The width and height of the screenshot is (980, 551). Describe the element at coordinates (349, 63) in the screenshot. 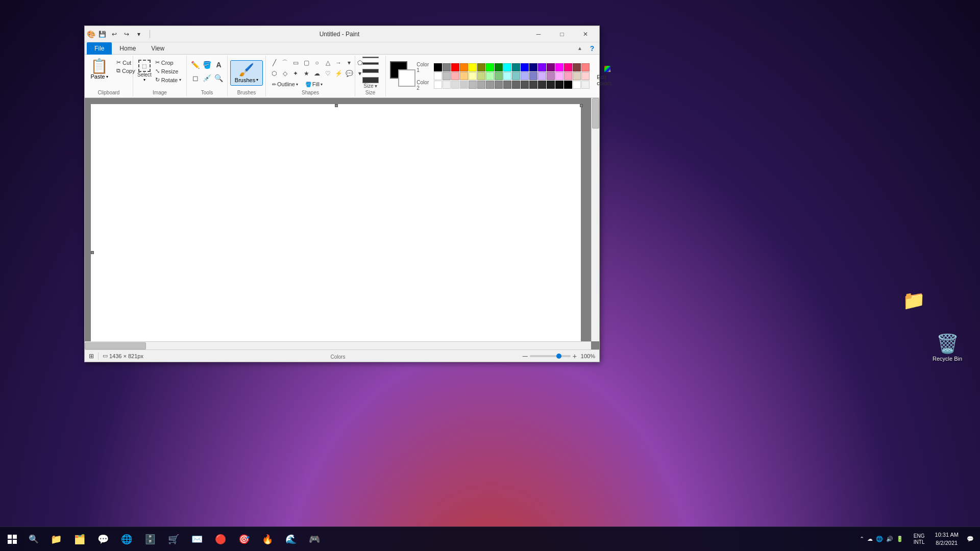

I see `shape-dropdown-more: ▾` at that location.